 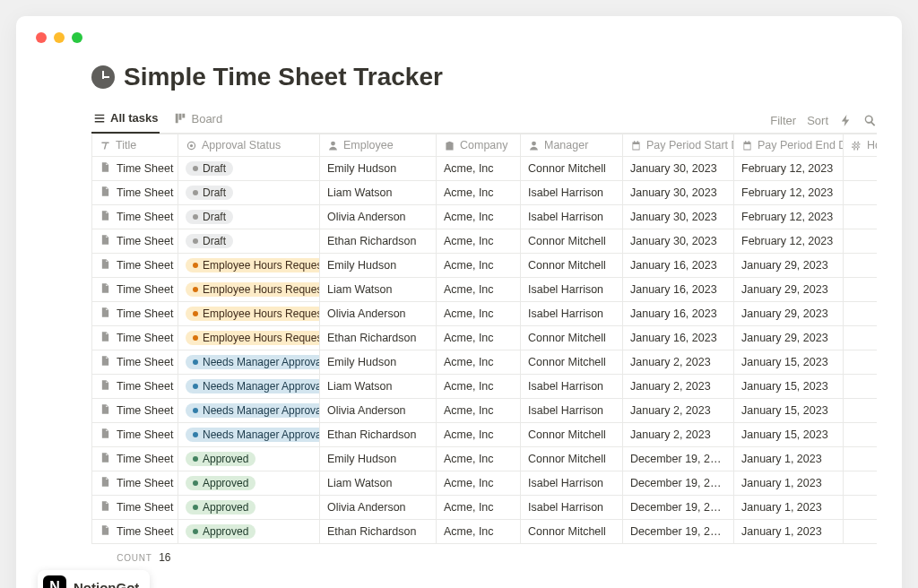 I want to click on table-row: Time SheetNeeds Manager ApprovalLiam Wat…, so click(x=485, y=387).